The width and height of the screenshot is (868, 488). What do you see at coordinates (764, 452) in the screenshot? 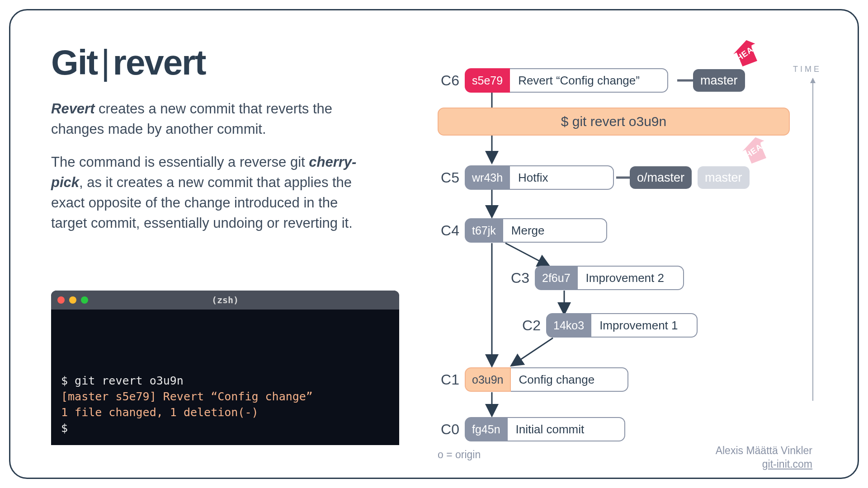
I see `credit: Alexis Määttä Vinkler git-init.com` at bounding box center [764, 452].